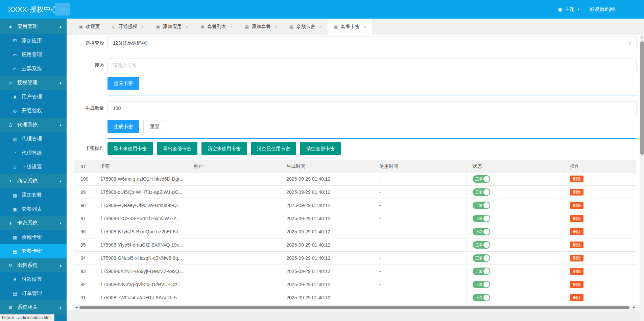 The height and width of the screenshot is (321, 644). Describe the element at coordinates (85, 192) in the screenshot. I see `cell-id: 99` at that location.